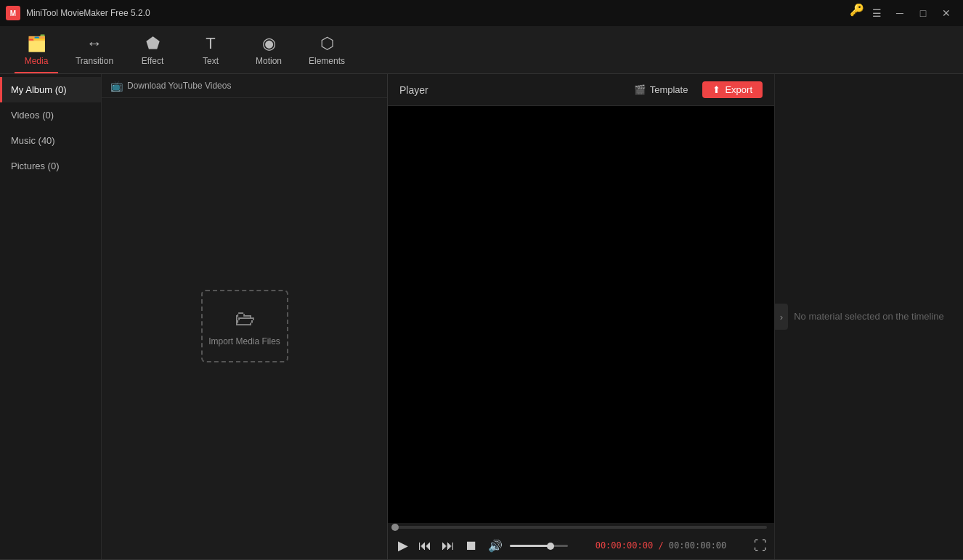  What do you see at coordinates (581, 527) in the screenshot?
I see `progress-track` at bounding box center [581, 527].